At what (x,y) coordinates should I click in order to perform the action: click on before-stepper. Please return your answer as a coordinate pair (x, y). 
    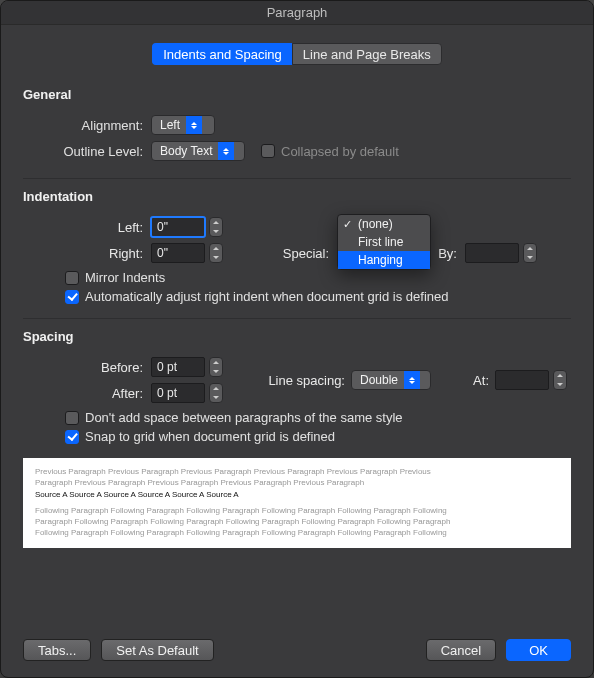
    Looking at the image, I should click on (216, 367).